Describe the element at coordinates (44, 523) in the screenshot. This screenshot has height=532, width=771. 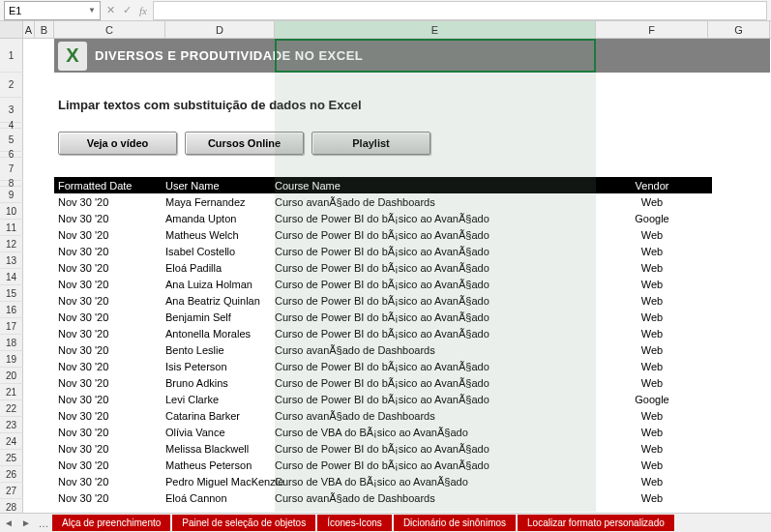
I see `tab-menu-icon: …` at that location.